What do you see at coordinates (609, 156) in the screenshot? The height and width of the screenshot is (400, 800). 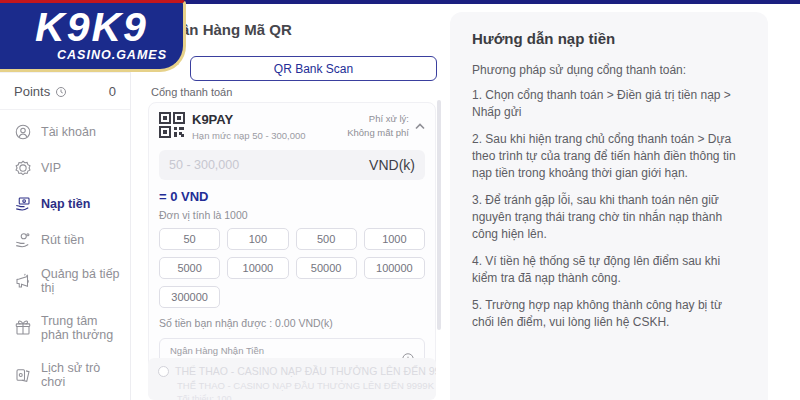 I see `guide-step: 2. Sau khi hiện trang chủ cổng thanh toá…` at bounding box center [609, 156].